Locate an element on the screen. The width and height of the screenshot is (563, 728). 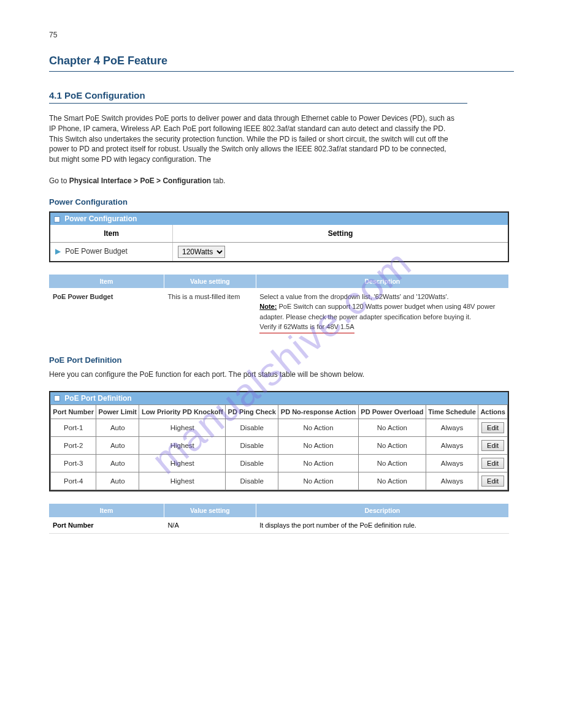
cfg2-row-desc: It displays the port number of the PoE d… is located at coordinates (382, 526).